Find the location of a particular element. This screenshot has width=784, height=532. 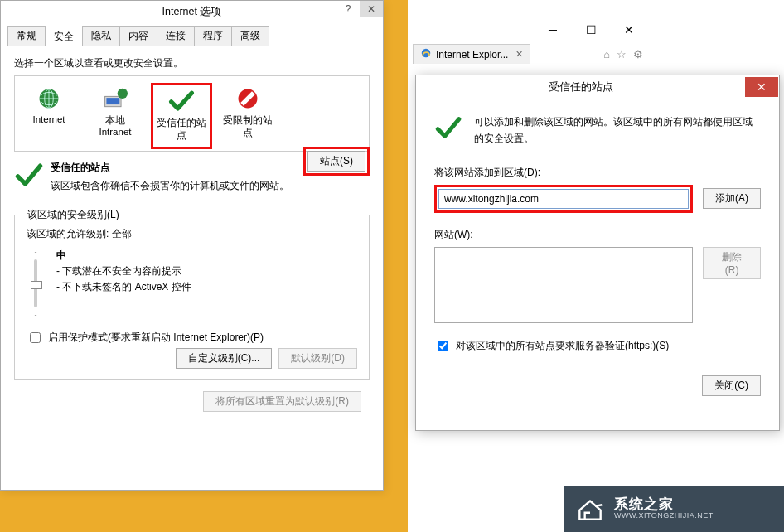

dialog-tabs: 常规 安全 隐私 内容 连接 程序 高级 is located at coordinates (192, 36).